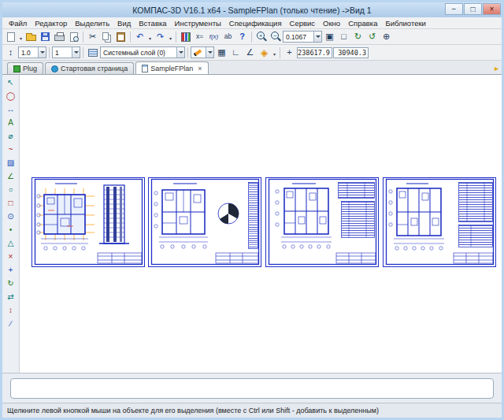 The height and width of the screenshot is (420, 504). Describe the element at coordinates (496, 68) in the screenshot. I see `tab-list-icon: ▸` at that location.